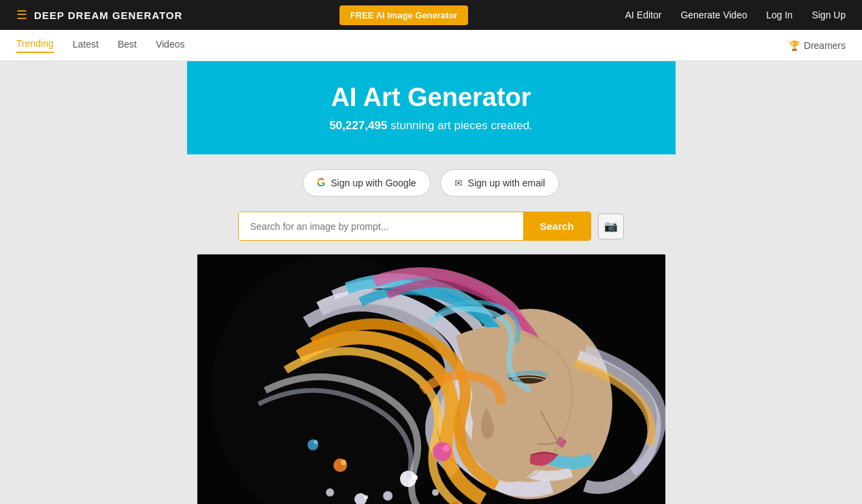 The height and width of the screenshot is (504, 862). I want to click on tab-videos: Videos, so click(170, 46).